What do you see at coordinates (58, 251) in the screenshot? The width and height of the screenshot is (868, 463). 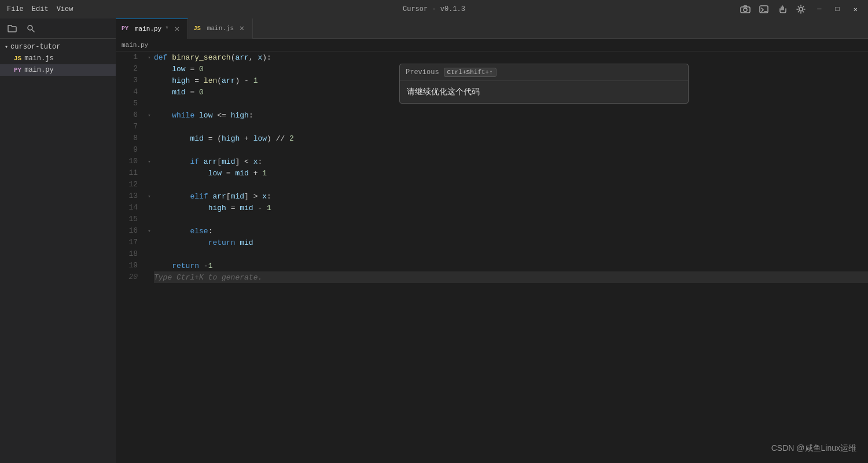 I see `file-tree: ▾ cursor-tutor JS main.js PY main.py` at bounding box center [58, 251].